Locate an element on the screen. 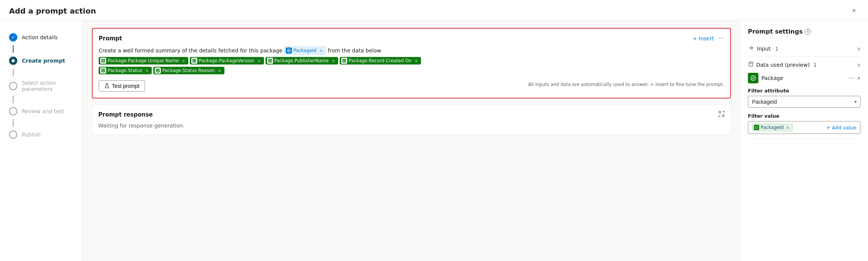  close-button: × is located at coordinates (854, 11).